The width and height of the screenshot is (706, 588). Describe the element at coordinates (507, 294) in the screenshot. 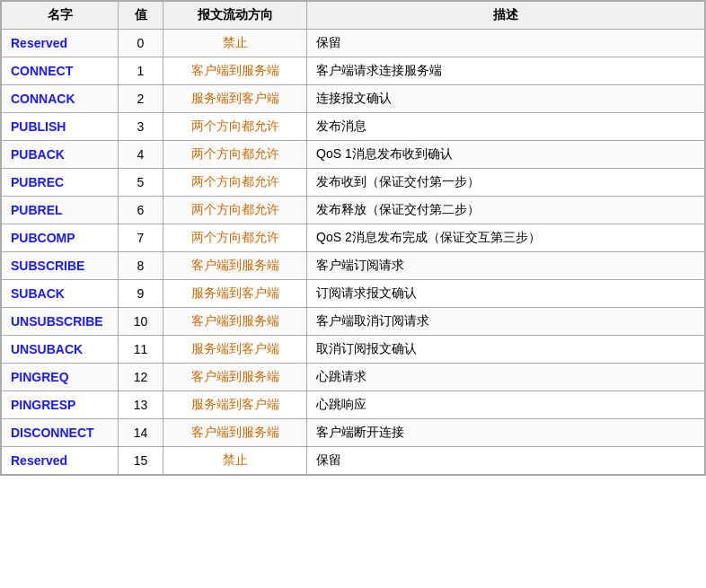

I see `cell-desc: 订阅请求报文确认` at that location.